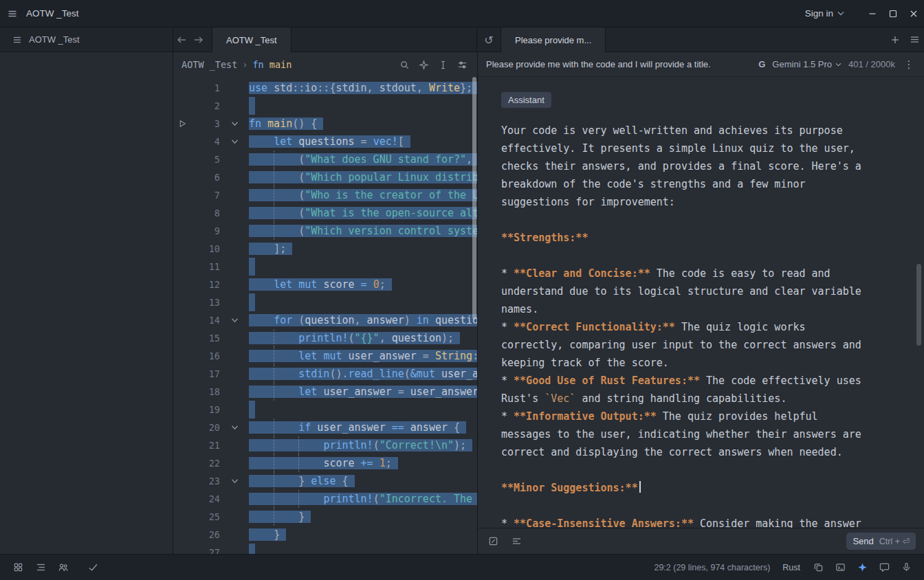 This screenshot has height=580, width=924. Describe the element at coordinates (553, 40) in the screenshot. I see `tab-label: Please provide m...` at that location.